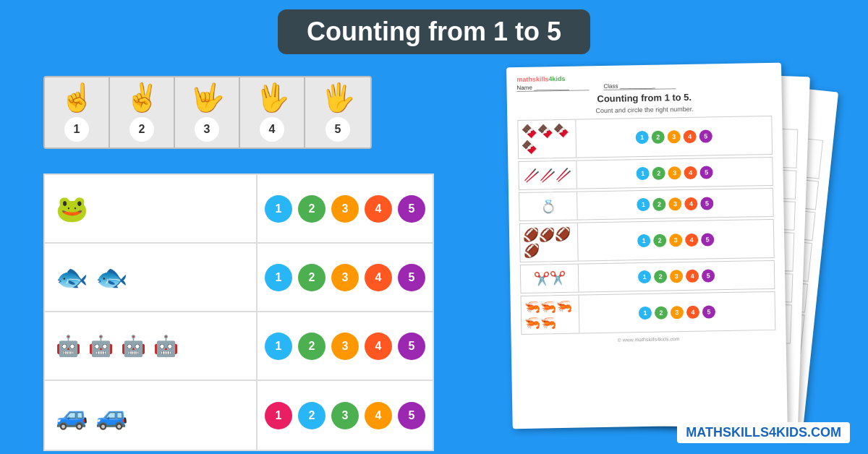 This screenshot has height=454, width=868. Describe the element at coordinates (151, 278) in the screenshot. I see `count-images-1: 🐟🐟` at that location.